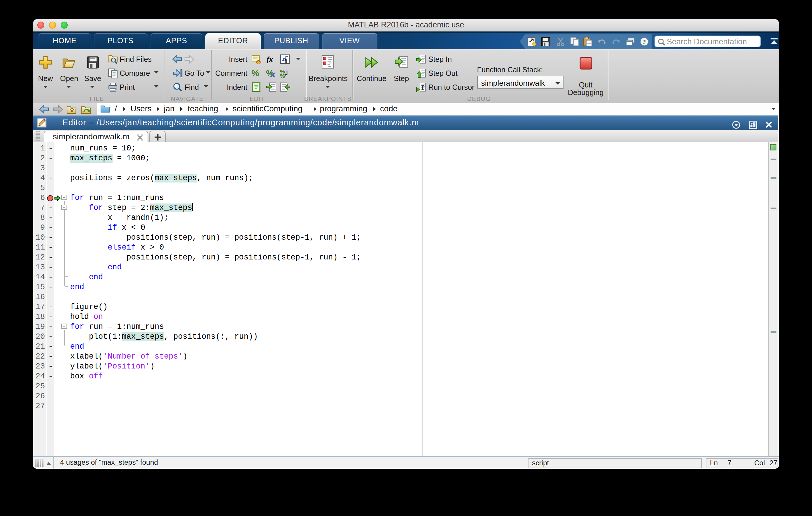  What do you see at coordinates (286, 61) in the screenshot?
I see `svg-text: fi` at bounding box center [286, 61].